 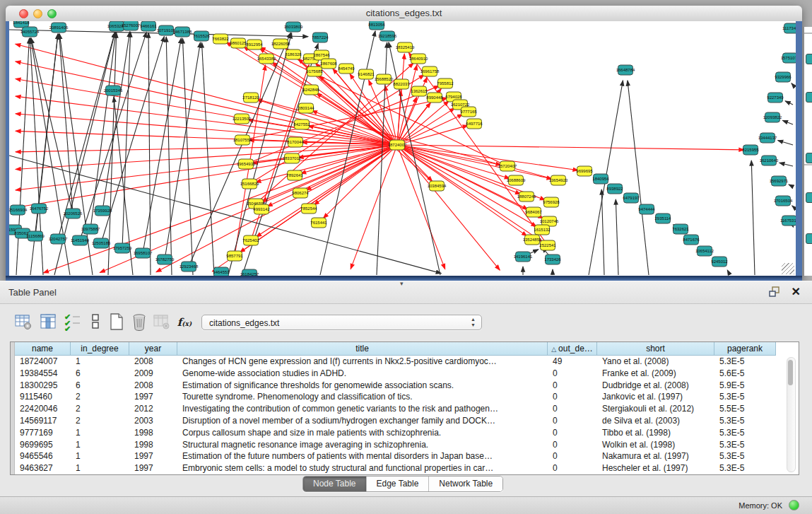 I want to click on splitter-grip: ▾, so click(x=401, y=284).